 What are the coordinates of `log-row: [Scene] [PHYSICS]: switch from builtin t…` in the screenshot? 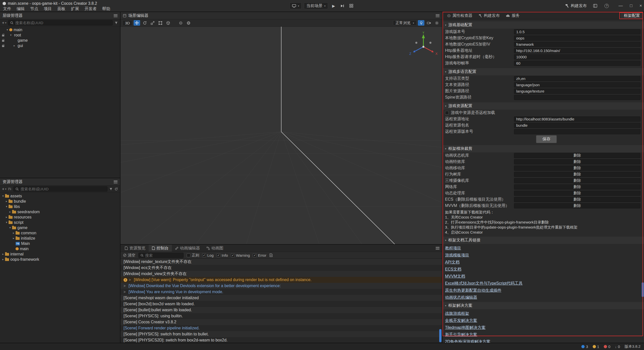 It's located at (281, 334).